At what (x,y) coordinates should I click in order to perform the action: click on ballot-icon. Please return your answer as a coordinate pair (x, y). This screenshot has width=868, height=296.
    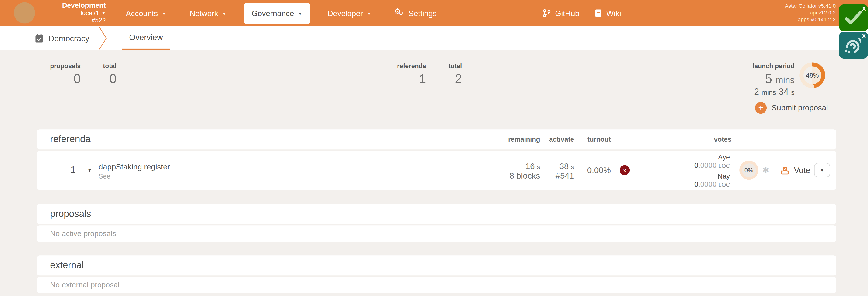
    Looking at the image, I should click on (785, 170).